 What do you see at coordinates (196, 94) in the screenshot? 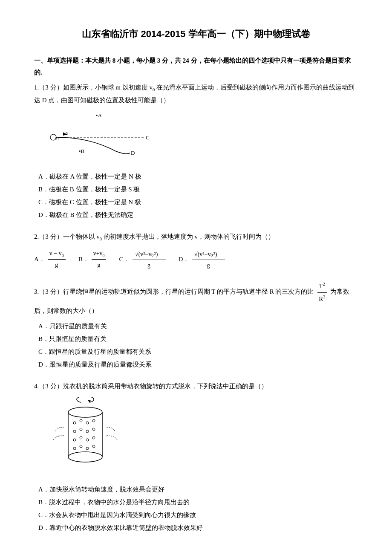
I see `q1-text: 1.（3 分）如图所示，小钢球 m 以初速度 v0 在光滑水平面上运动，后受到磁…` at bounding box center [196, 94].